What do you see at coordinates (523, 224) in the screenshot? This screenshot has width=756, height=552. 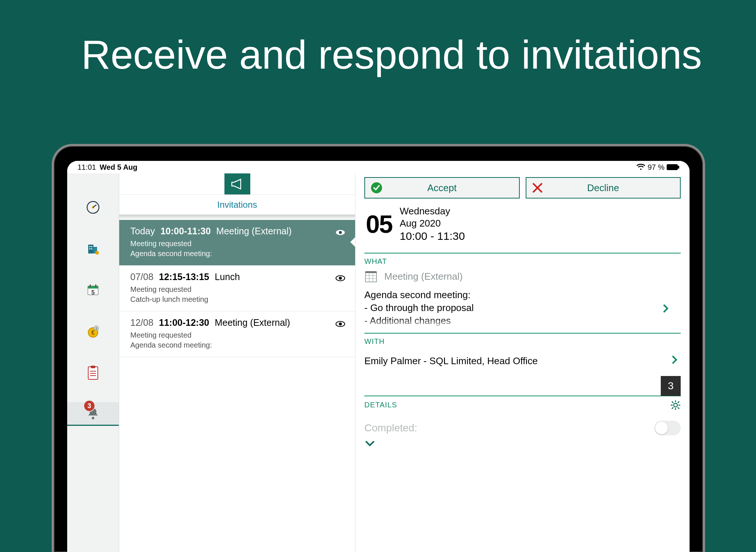 I see `date-header: 05 Wednesday Aug 2020 10:00 - 11:30` at bounding box center [523, 224].